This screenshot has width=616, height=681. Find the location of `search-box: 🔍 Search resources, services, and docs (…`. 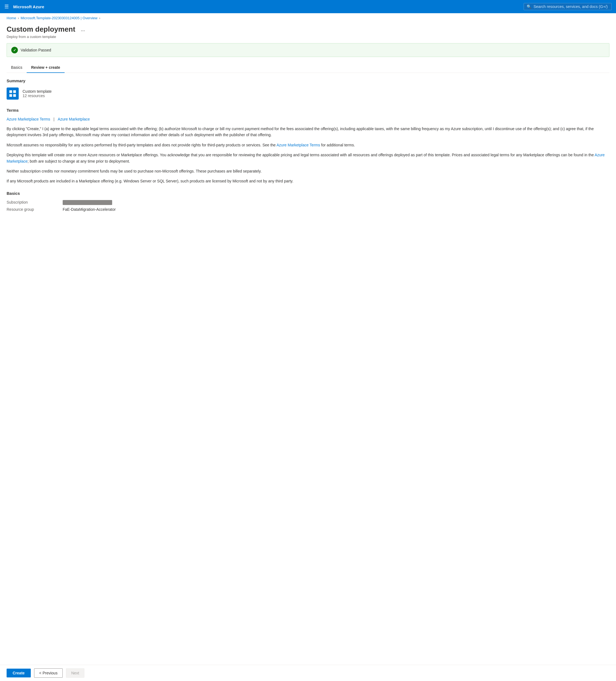

search-box: 🔍 Search resources, services, and docs (… is located at coordinates (568, 7).